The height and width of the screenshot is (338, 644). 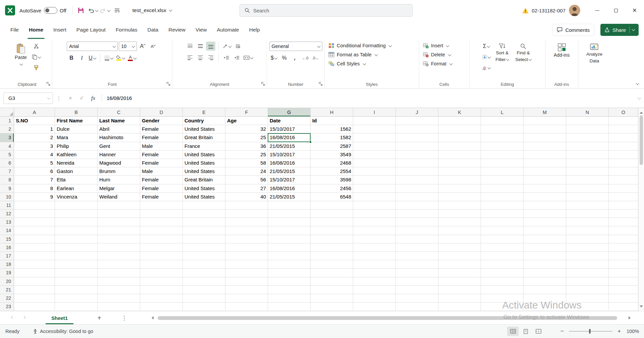 I want to click on cell-H13, so click(x=332, y=222).